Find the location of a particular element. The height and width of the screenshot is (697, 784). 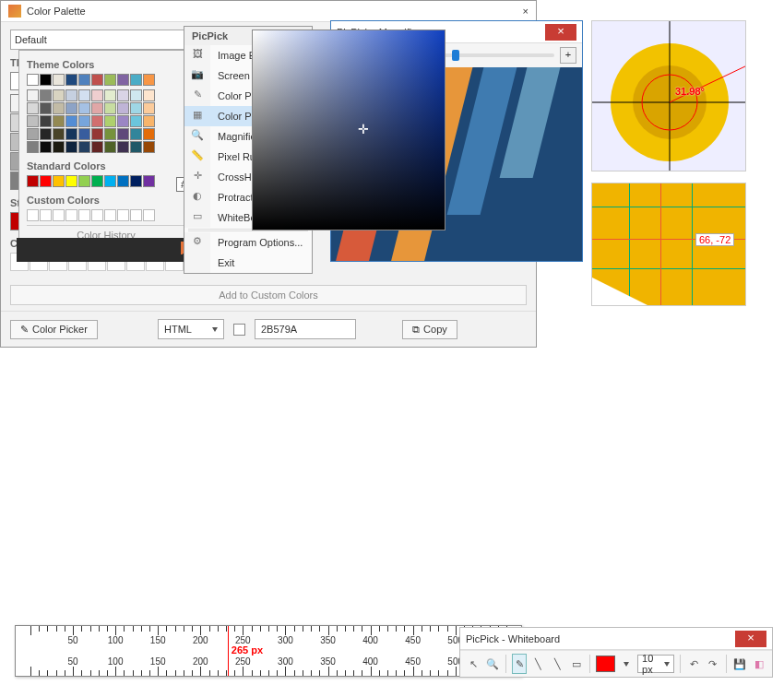

erase-button: ◧ is located at coordinates (760, 664).